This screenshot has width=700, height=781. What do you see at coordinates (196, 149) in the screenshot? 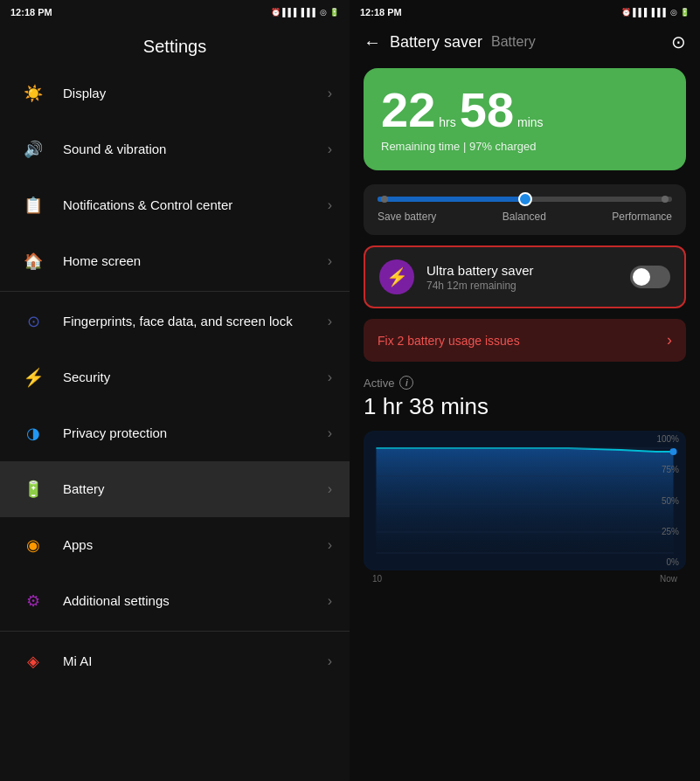
I see `sound-label: Sound & vibration` at bounding box center [196, 149].